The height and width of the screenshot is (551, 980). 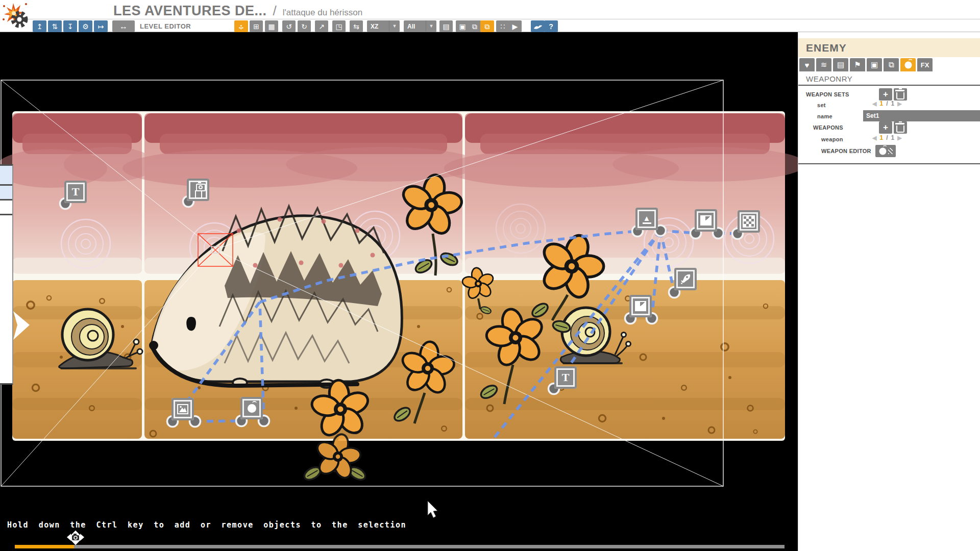 What do you see at coordinates (889, 85) in the screenshot?
I see `section-divider` at bounding box center [889, 85].